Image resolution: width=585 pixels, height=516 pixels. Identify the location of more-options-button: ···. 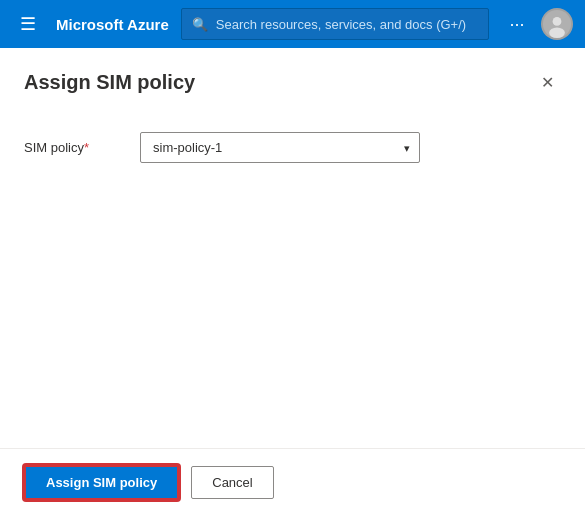
(517, 24).